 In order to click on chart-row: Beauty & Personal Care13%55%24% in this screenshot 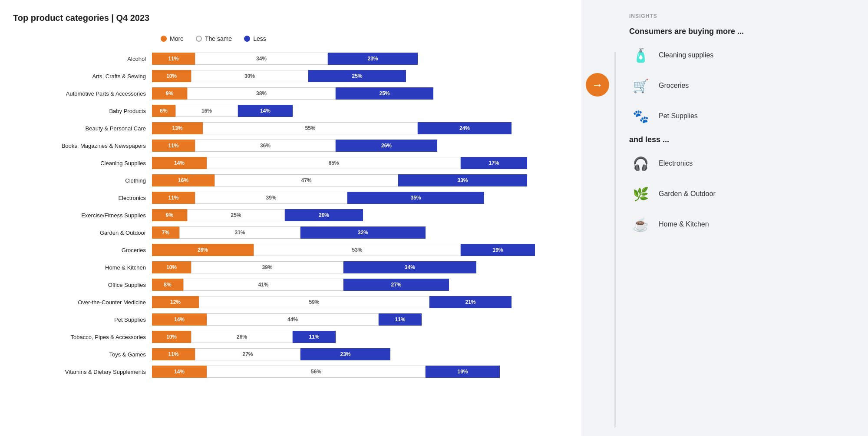, I will do `click(293, 128)`.